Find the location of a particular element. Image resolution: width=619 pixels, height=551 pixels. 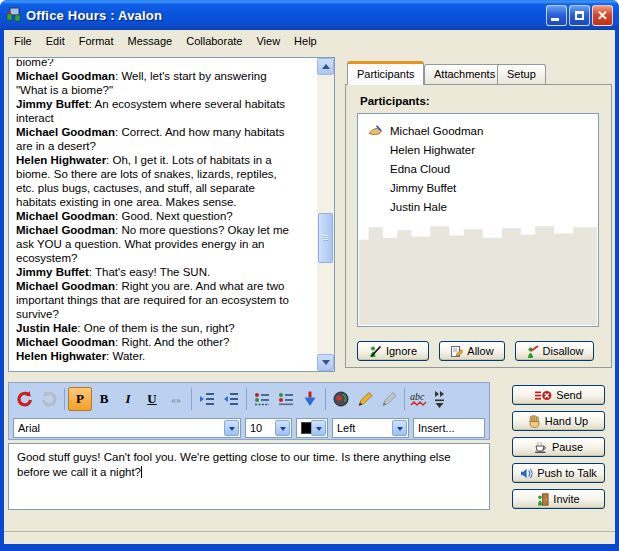

participant-name: Edna Cloud is located at coordinates (420, 169).